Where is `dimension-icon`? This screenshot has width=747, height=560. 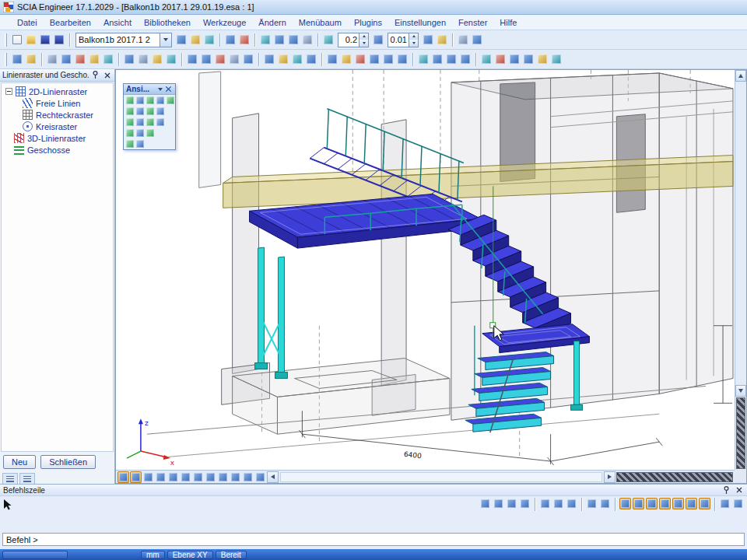
dimension-icon is located at coordinates (500, 59).